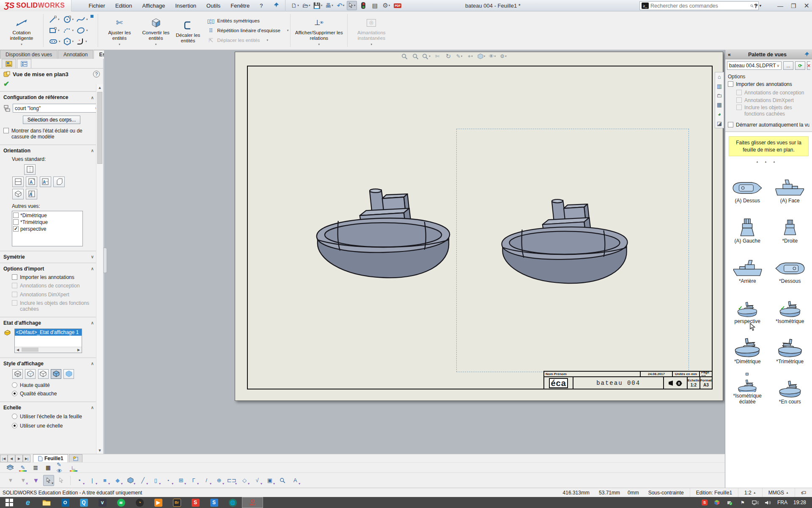 The height and width of the screenshot is (508, 812). Describe the element at coordinates (56, 426) in the screenshot. I see `custom-scale-radio: Utiliser une échelle` at that location.